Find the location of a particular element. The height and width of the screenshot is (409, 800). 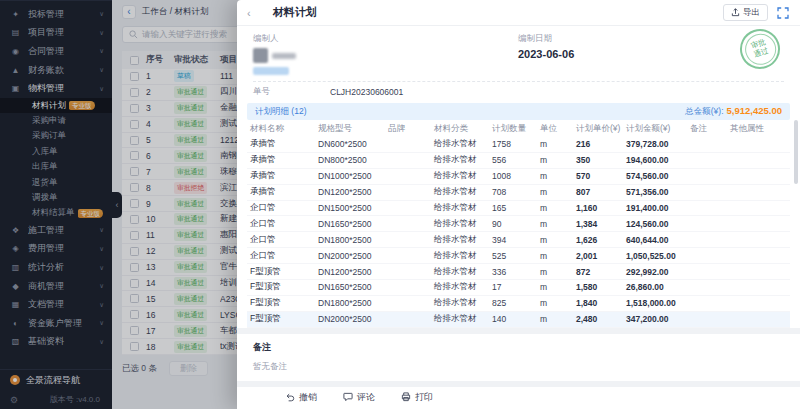

detail-col-header: 规格型号 is located at coordinates (350, 129).